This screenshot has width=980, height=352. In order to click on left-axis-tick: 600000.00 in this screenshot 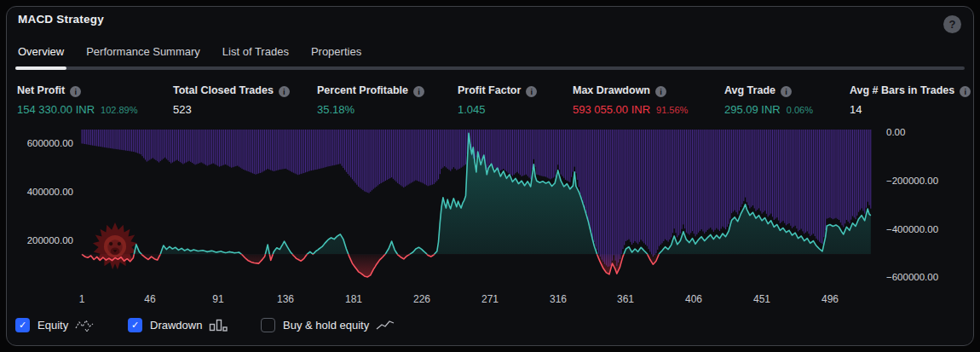, I will do `click(37, 143)`.